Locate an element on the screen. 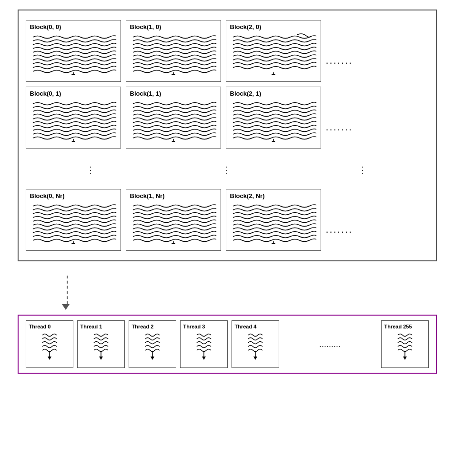  thread-0-wavy-svg is located at coordinates (50, 348).